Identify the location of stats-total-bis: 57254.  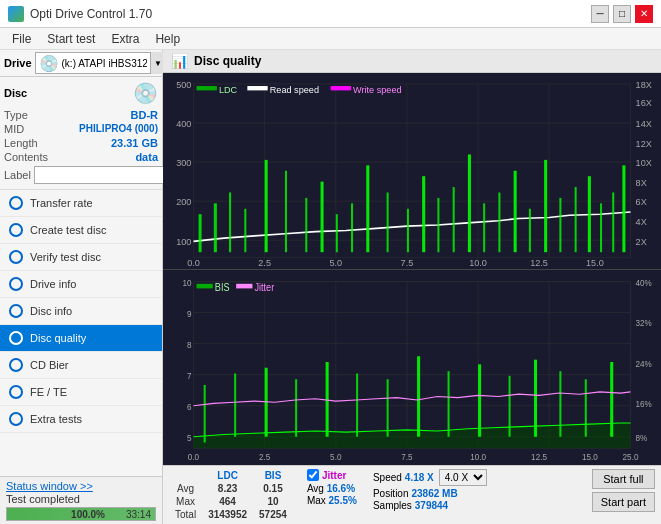
(273, 514).